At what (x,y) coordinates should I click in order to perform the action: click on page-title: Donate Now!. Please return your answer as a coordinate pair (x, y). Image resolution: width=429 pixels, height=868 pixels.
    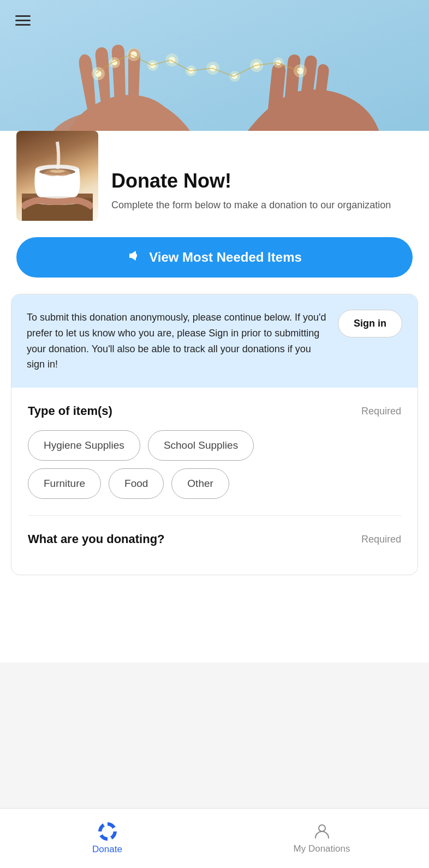
    Looking at the image, I should click on (262, 181).